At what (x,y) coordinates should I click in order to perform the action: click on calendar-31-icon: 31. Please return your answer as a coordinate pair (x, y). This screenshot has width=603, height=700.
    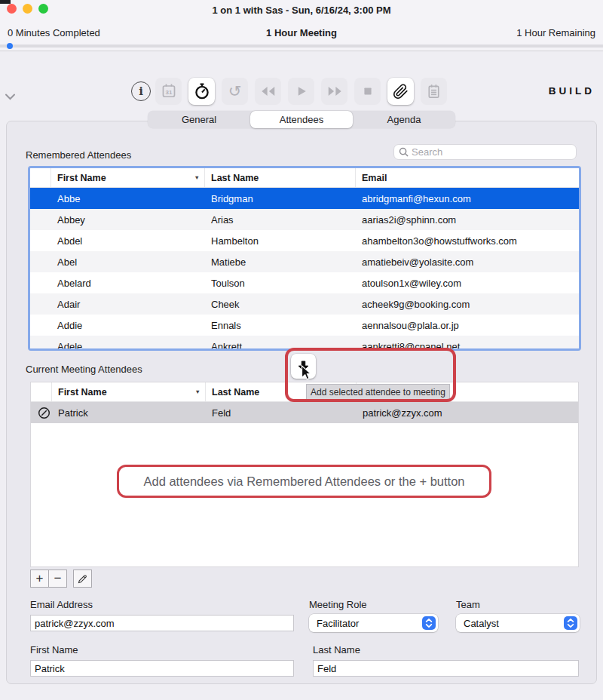
    Looking at the image, I should click on (169, 91).